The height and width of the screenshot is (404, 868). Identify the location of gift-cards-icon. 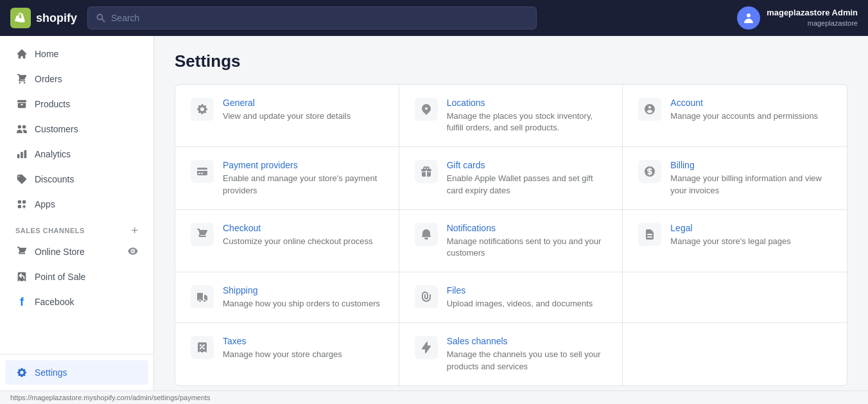
(426, 171).